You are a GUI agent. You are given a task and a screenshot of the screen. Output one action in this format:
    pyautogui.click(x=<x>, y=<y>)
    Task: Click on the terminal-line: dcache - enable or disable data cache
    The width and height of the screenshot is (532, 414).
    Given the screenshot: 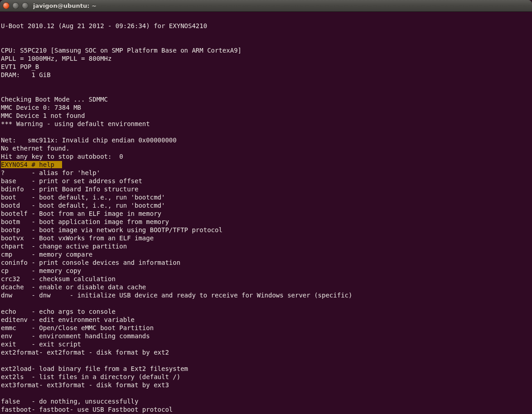 What is the action you would take?
    pyautogui.click(x=266, y=287)
    